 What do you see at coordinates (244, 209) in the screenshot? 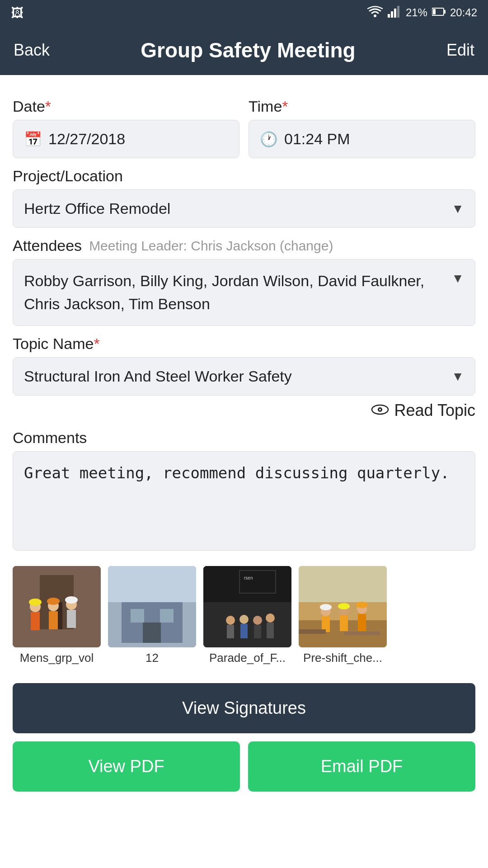
I see `project-location-dropdown: Hertz Office Remodel ▼` at bounding box center [244, 209].